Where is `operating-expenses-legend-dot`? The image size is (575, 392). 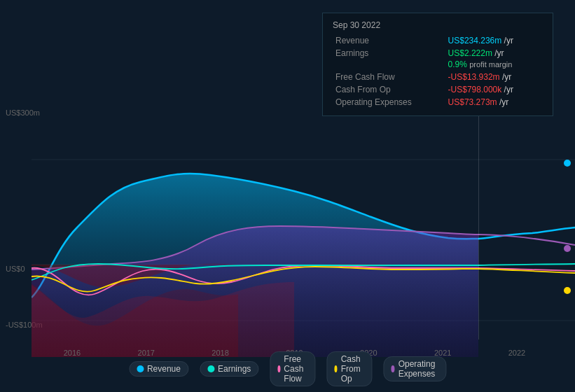
operating-expenses-legend-dot is located at coordinates (392, 369).